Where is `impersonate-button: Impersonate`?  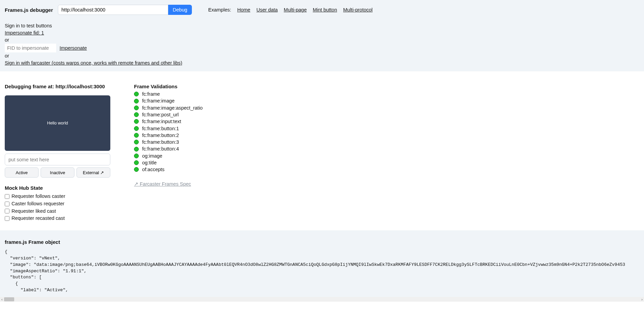
impersonate-button: Impersonate is located at coordinates (73, 48).